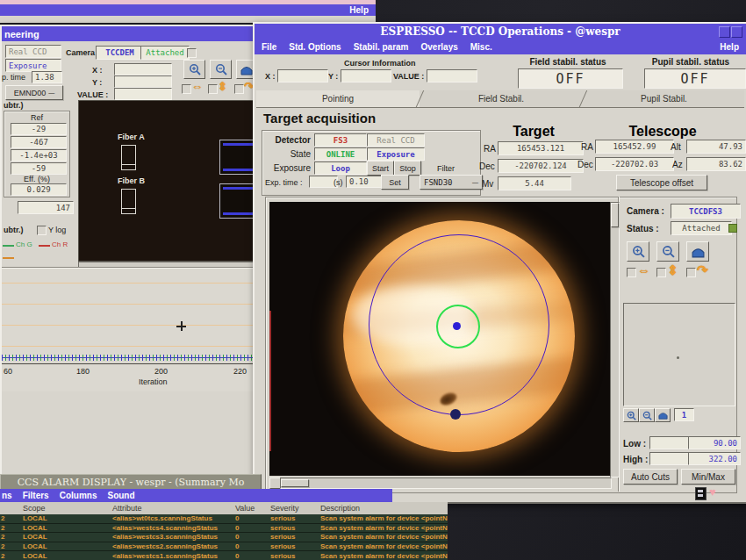 The image size is (746, 560). What do you see at coordinates (451, 183) in the screenshot?
I see `filter-dropdown: FSND30 —` at bounding box center [451, 183].